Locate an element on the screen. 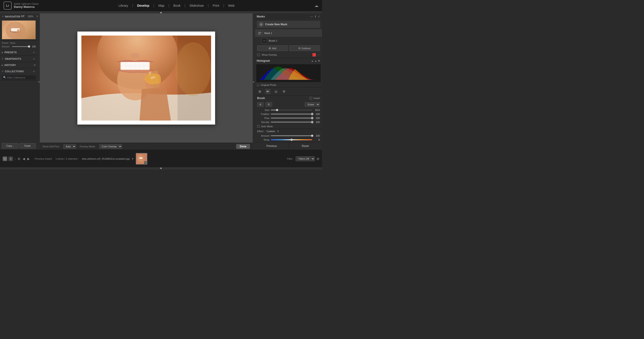  size-slider is located at coordinates (292, 110).